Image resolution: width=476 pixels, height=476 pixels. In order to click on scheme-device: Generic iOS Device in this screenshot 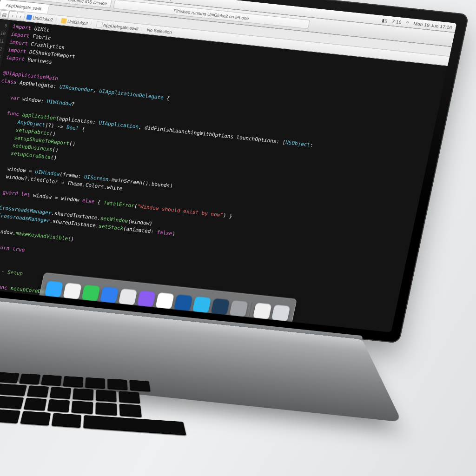, I will do `click(87, 3)`.